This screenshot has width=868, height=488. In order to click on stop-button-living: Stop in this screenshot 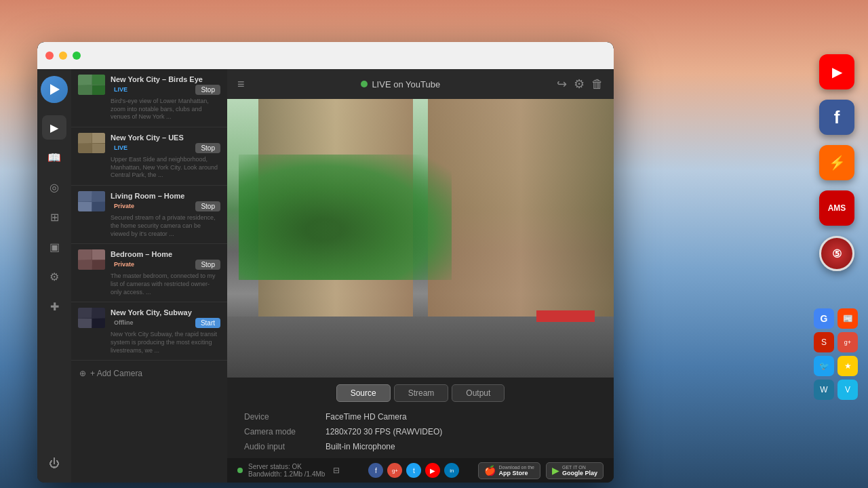, I will do `click(208, 206)`.